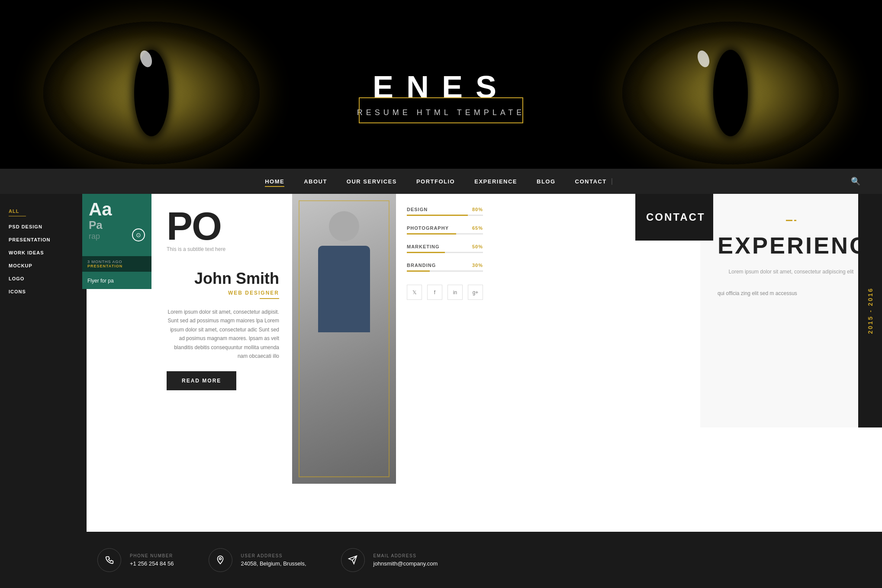  What do you see at coordinates (223, 279) in the screenshot?
I see `person-name: John Smith` at bounding box center [223, 279].